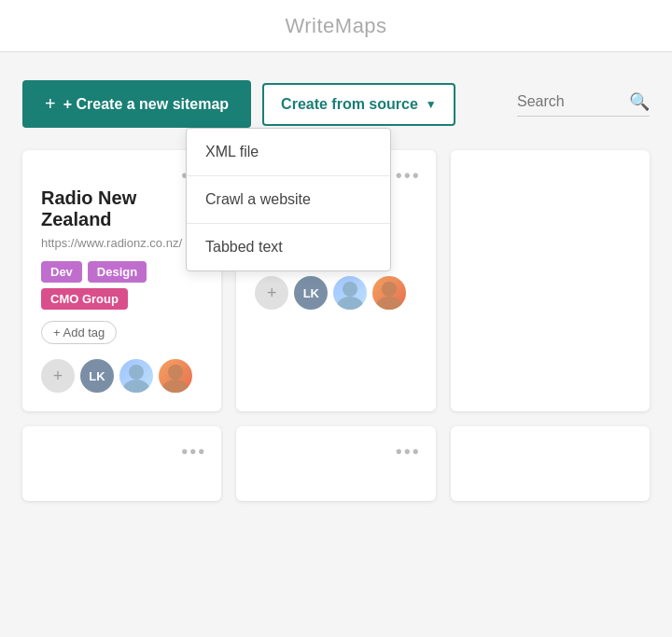 The height and width of the screenshot is (637, 672). Describe the element at coordinates (97, 376) in the screenshot. I see `avatar-lk: LK` at that location.